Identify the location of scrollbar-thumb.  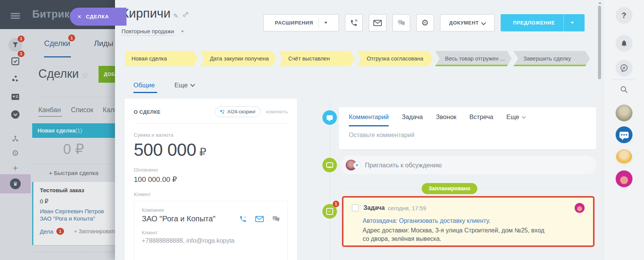
(600, 43).